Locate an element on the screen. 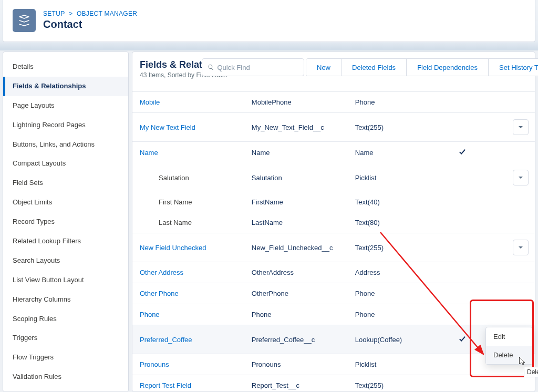 The image size is (538, 392). sidebar-item-triggers: Triggers is located at coordinates (66, 338).